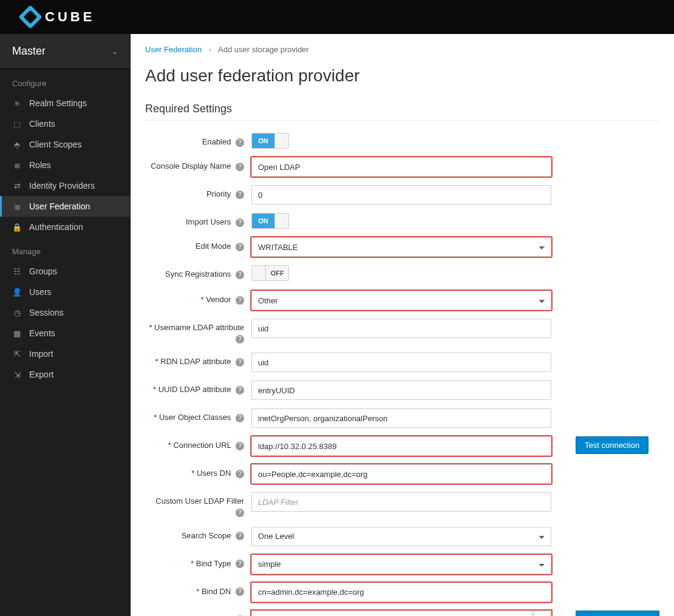 This screenshot has width=674, height=616. I want to click on select-search-scope: One Level, so click(401, 536).